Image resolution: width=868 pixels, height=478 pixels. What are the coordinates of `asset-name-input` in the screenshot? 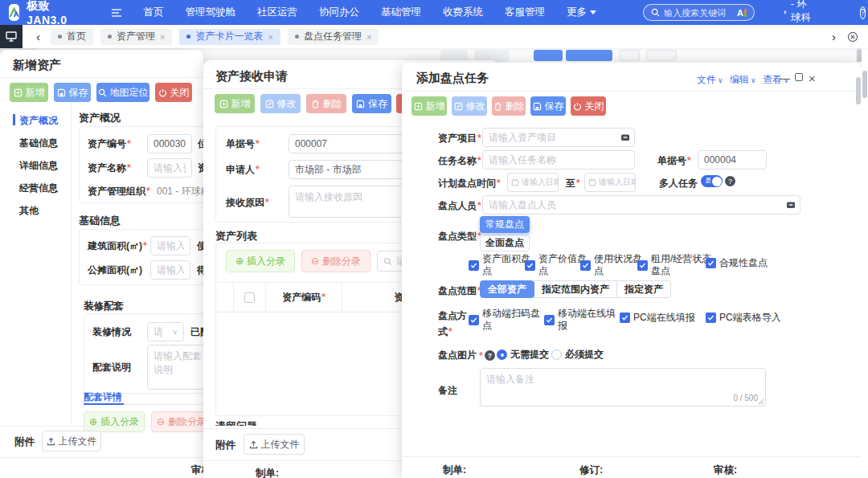 It's located at (170, 168).